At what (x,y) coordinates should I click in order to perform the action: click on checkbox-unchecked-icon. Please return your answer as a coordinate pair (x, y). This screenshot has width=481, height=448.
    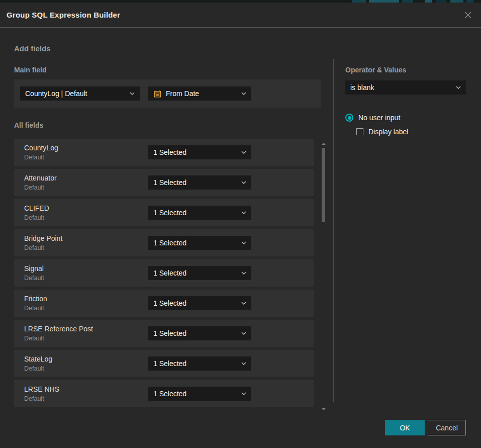
    Looking at the image, I should click on (360, 132).